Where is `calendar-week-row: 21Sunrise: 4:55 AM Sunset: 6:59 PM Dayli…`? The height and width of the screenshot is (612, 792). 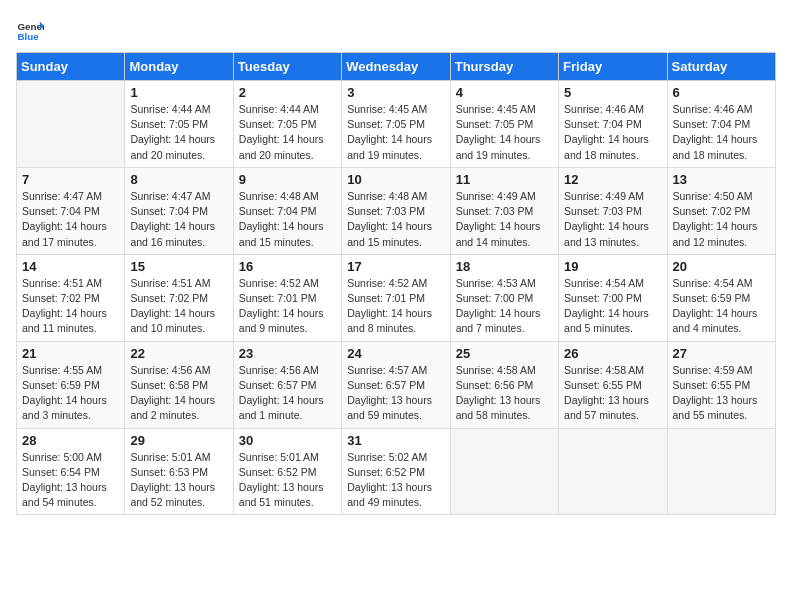 calendar-week-row: 21Sunrise: 4:55 AM Sunset: 6:59 PM Dayli… is located at coordinates (396, 384).